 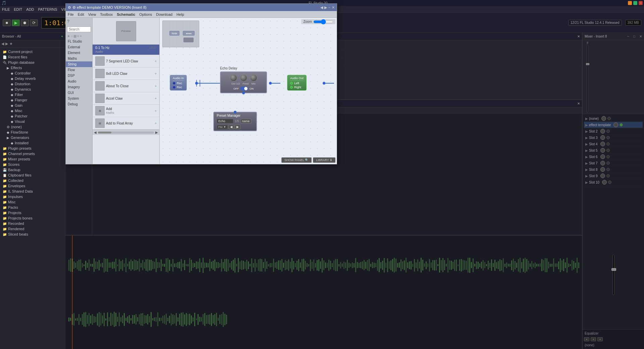 I want to click on eff-menu-help: Help, so click(x=180, y=14).